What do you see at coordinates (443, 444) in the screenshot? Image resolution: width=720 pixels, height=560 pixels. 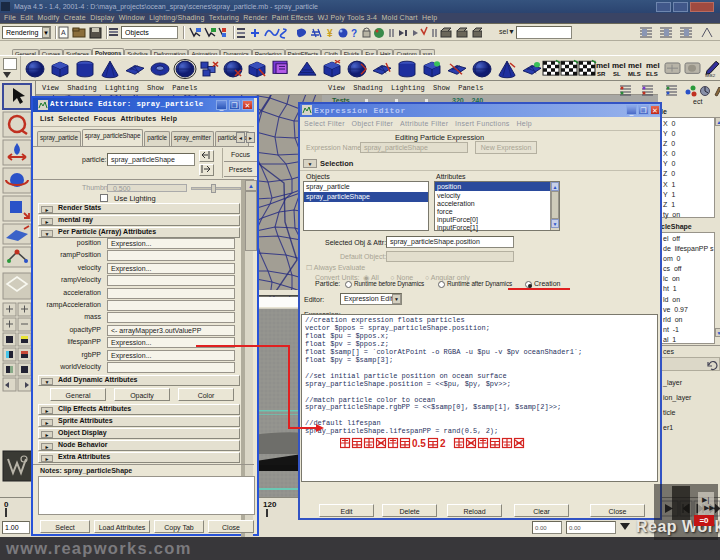 I see `svg-text: 2` at bounding box center [443, 444].